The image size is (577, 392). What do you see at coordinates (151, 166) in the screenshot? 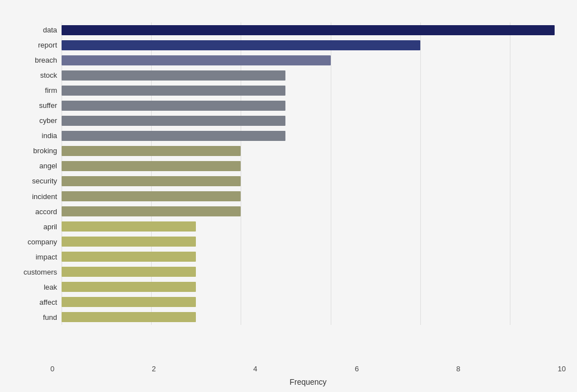
I see `bar-angel` at bounding box center [151, 166].